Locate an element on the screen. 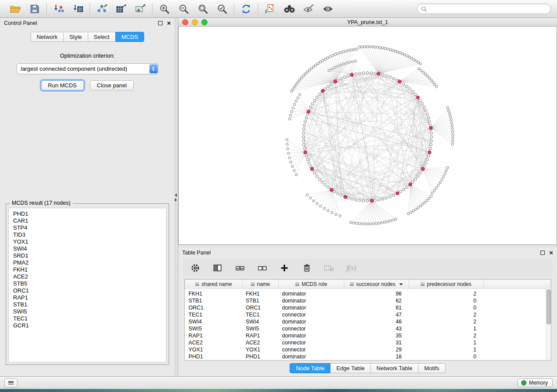 This screenshot has width=557, height=392. column-header-mcds-role: MCDS role is located at coordinates (311, 285).